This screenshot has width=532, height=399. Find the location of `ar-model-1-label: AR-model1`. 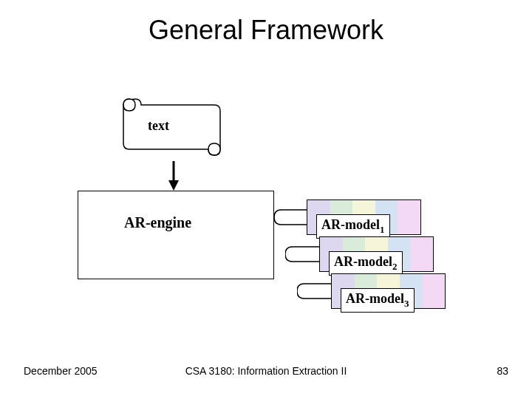

ar-model-1-label: AR-model1 is located at coordinates (353, 226).